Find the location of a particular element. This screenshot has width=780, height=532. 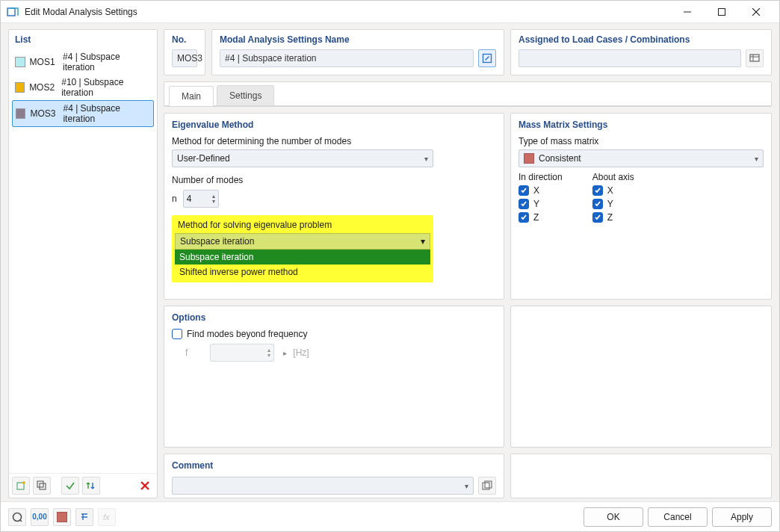

find-modes-label: Find modes beyond frequency is located at coordinates (247, 334).